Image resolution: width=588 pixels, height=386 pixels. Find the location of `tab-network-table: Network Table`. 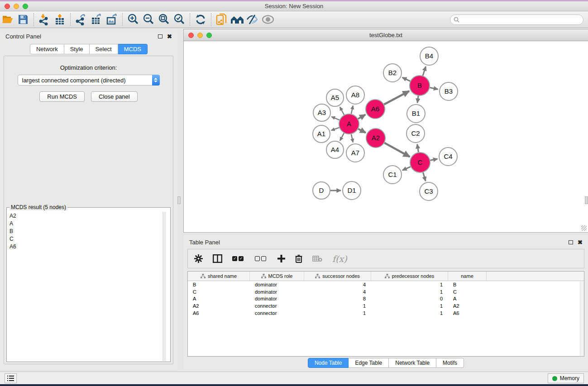

tab-network-table: Network Table is located at coordinates (413, 363).